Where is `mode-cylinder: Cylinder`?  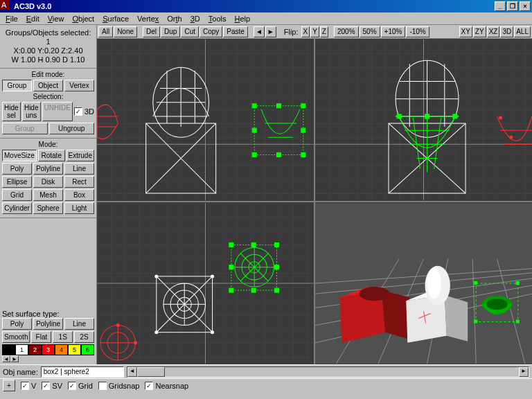
mode-cylinder: Cylinder is located at coordinates (17, 208).